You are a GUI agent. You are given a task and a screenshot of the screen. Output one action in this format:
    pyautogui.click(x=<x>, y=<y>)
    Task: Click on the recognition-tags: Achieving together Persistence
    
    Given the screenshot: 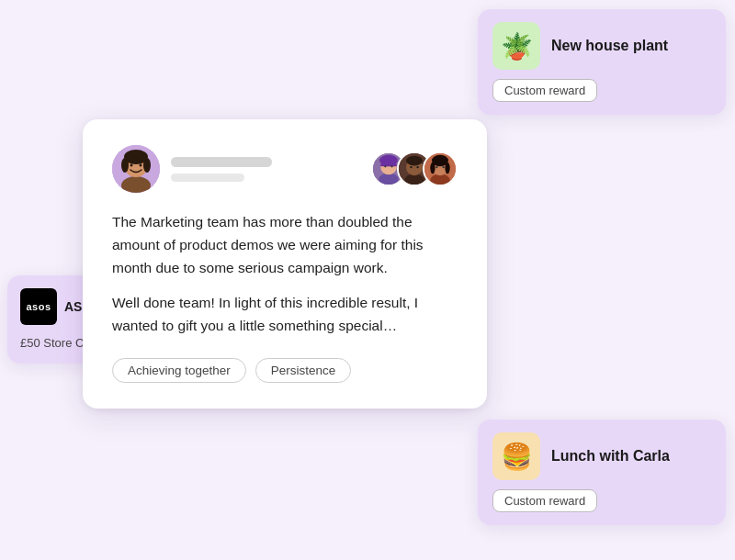 What is the action you would take?
    pyautogui.click(x=285, y=371)
    